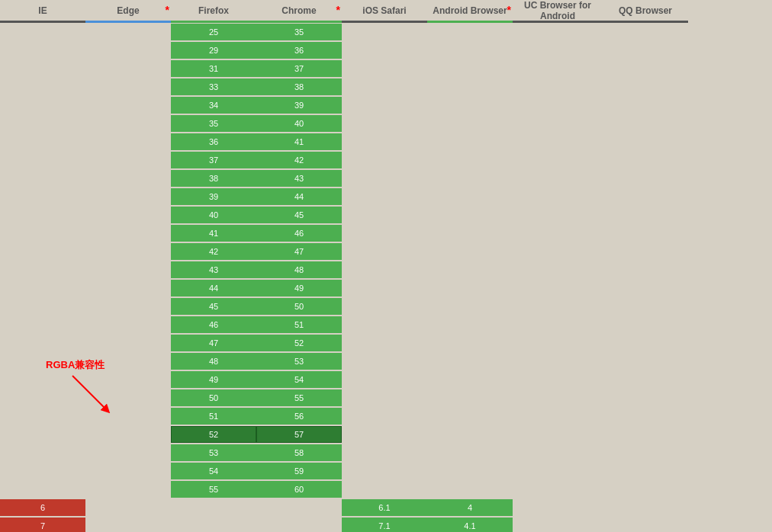  Describe the element at coordinates (43, 266) in the screenshot. I see `col-ie: IE 6 7 8 9 10 11` at that location.